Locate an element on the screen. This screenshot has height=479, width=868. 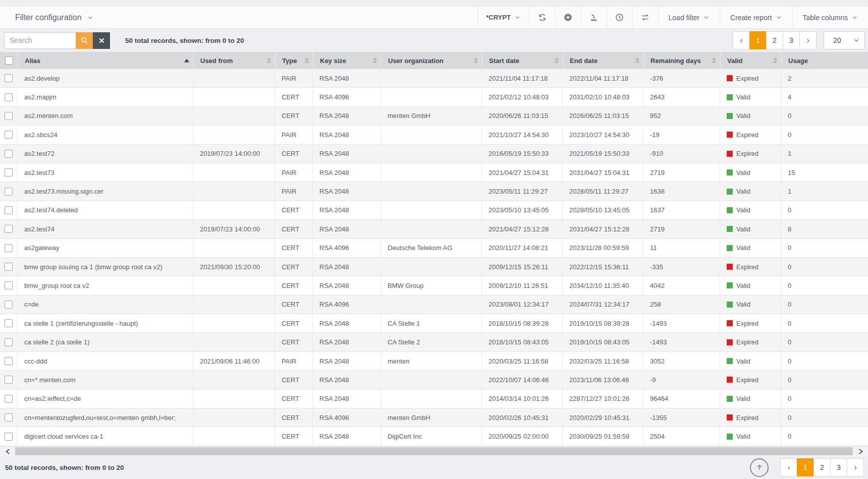
table-row: cn=mententozugferd,ou=test,o=menten gmbh… is located at coordinates (434, 417).